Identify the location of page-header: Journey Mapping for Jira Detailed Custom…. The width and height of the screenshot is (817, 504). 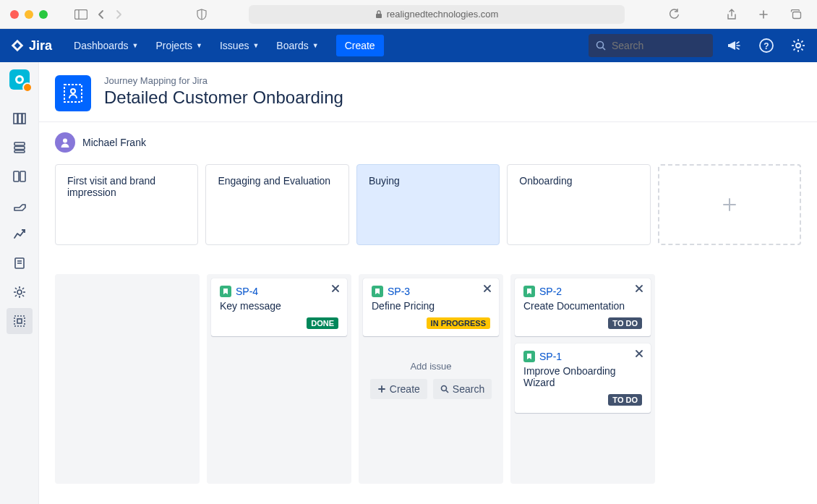
(428, 93).